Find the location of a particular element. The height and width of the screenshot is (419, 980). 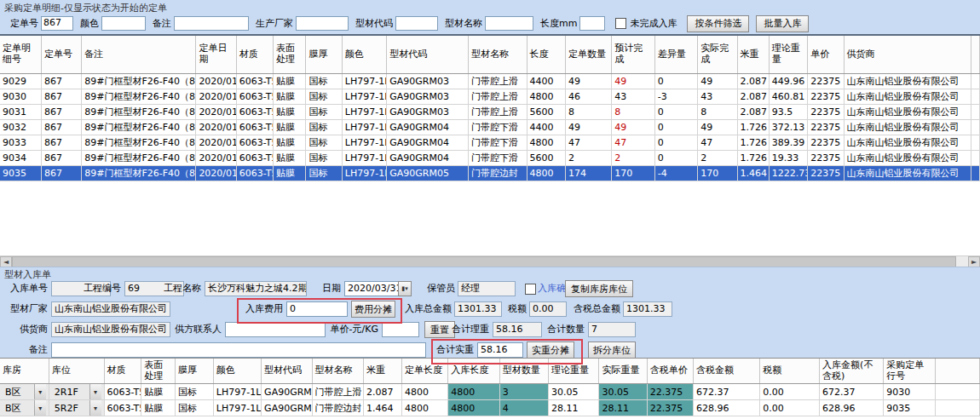

calendar-dropdown-icon: ▮▾ is located at coordinates (405, 289).